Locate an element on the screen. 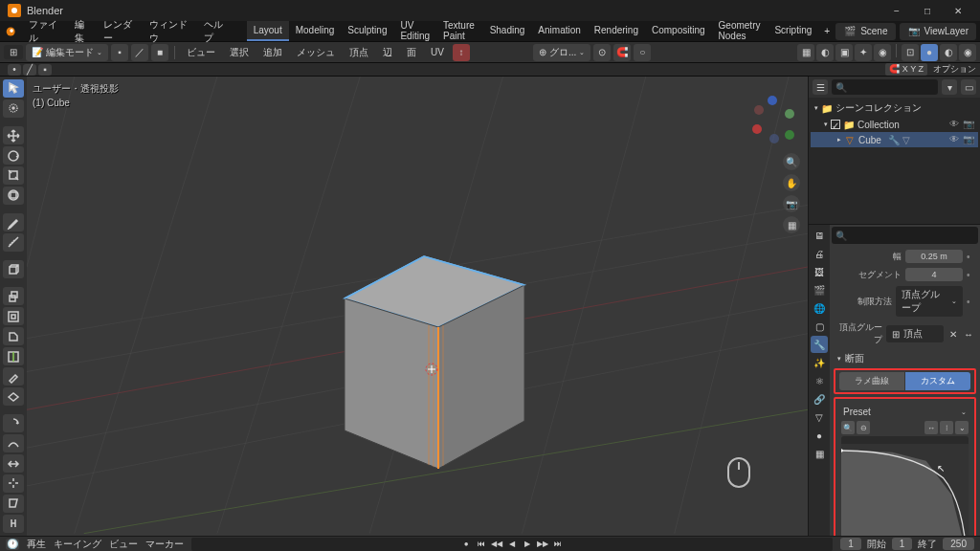  mesh-display-button: ▦ is located at coordinates (806, 53).